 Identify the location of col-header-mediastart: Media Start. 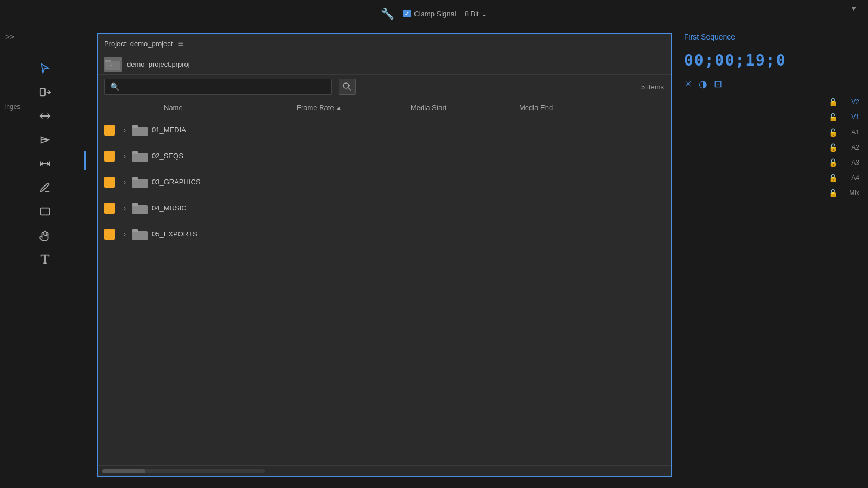
(465, 107).